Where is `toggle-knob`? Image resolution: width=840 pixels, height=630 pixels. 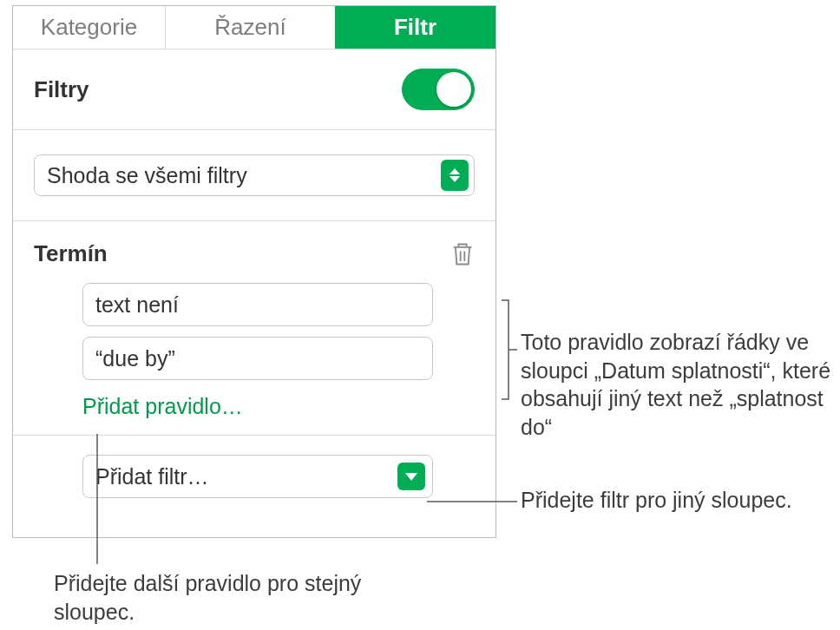 toggle-knob is located at coordinates (454, 89).